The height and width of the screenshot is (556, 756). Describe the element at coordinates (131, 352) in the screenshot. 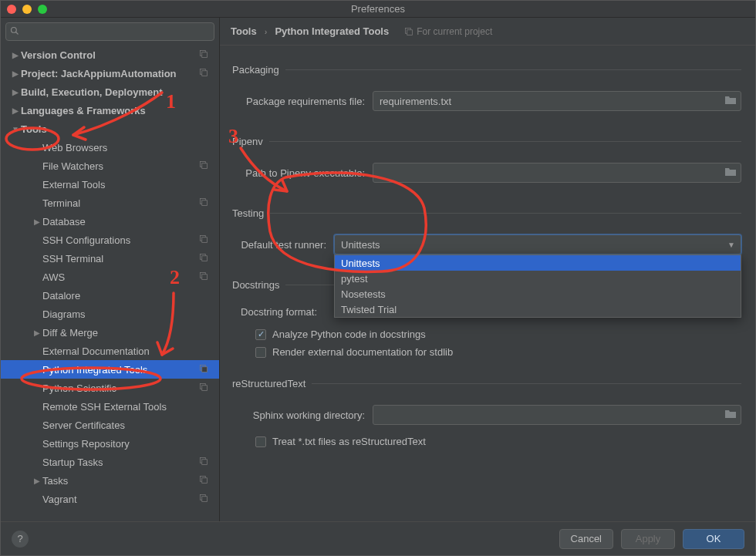

I see `sidebar-item-label: External Documentation` at that location.